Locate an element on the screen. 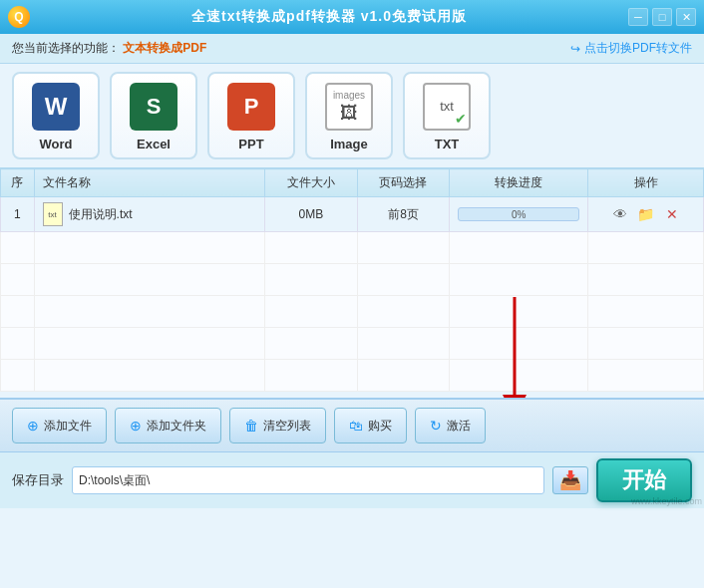 This screenshot has height=588, width=704. save-folder-button: 📥 is located at coordinates (570, 480).